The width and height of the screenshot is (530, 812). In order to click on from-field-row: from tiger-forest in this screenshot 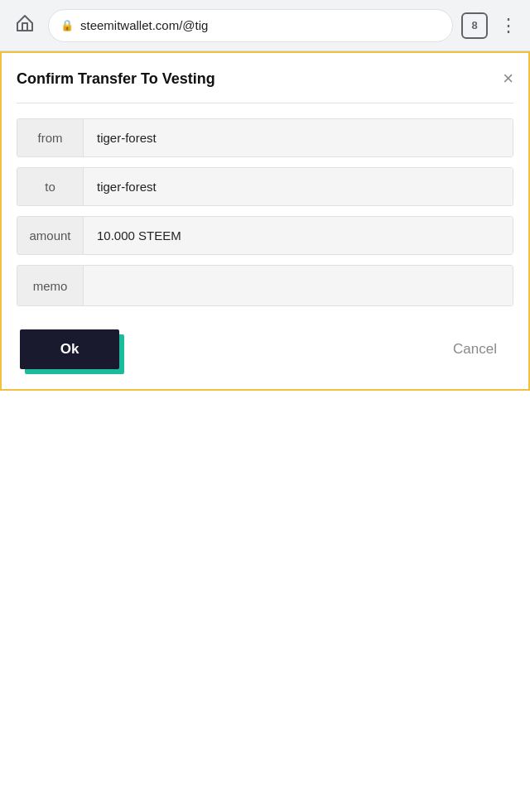, I will do `click(265, 137)`.